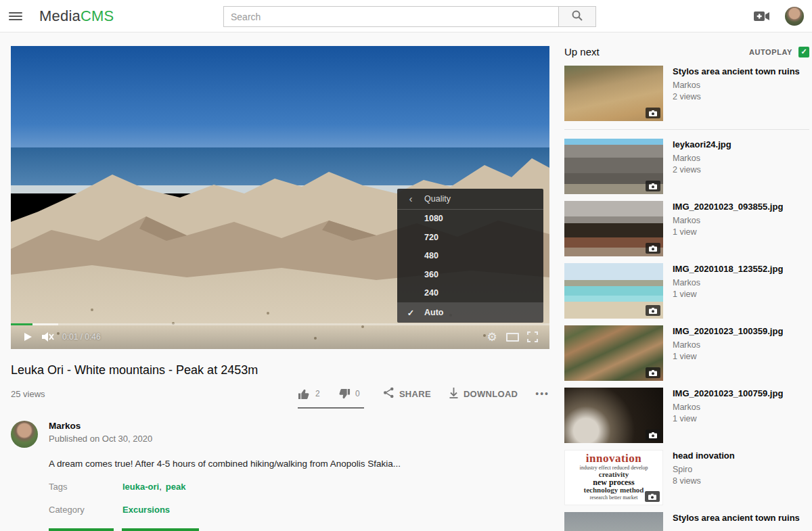 This screenshot has height=531, width=812. What do you see at coordinates (280, 325) in the screenshot?
I see `progress-bar` at bounding box center [280, 325].